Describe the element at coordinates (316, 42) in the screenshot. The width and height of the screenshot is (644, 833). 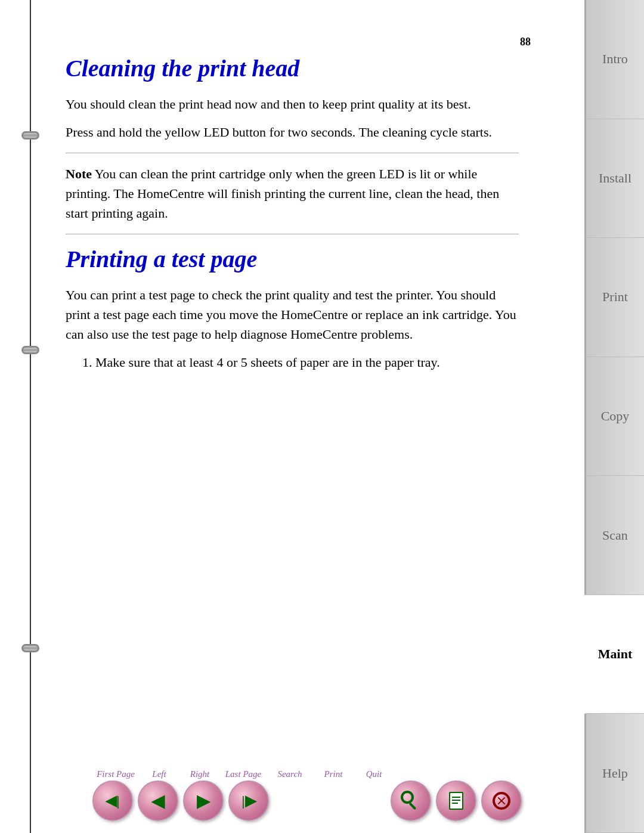
I see `page-number: 88` at that location.